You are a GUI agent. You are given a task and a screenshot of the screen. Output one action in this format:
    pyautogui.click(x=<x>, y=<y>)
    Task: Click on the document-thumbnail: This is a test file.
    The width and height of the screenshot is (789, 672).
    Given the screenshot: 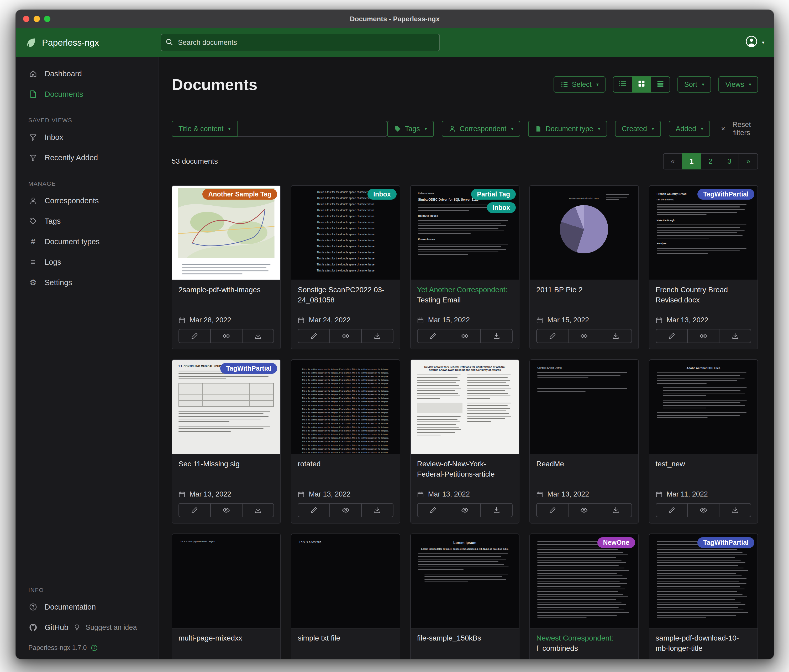 What is the action you would take?
    pyautogui.click(x=345, y=581)
    